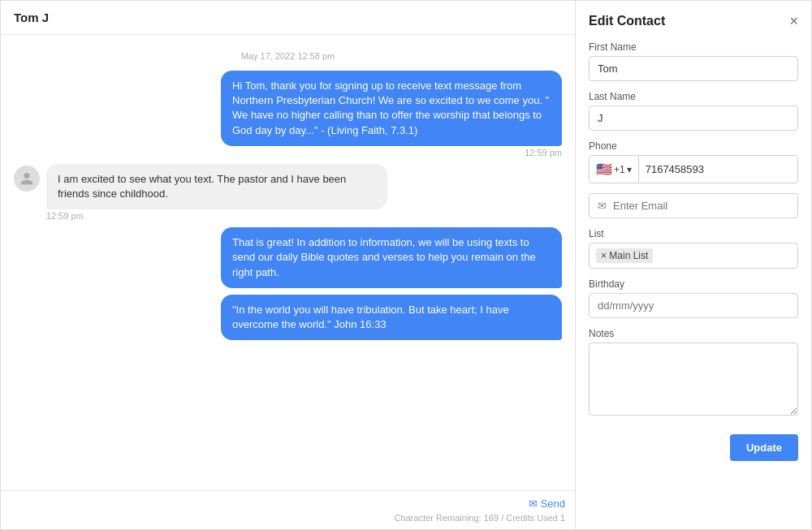 Image resolution: width=812 pixels, height=530 pixels. I want to click on birthday-group: Birthday, so click(693, 299).